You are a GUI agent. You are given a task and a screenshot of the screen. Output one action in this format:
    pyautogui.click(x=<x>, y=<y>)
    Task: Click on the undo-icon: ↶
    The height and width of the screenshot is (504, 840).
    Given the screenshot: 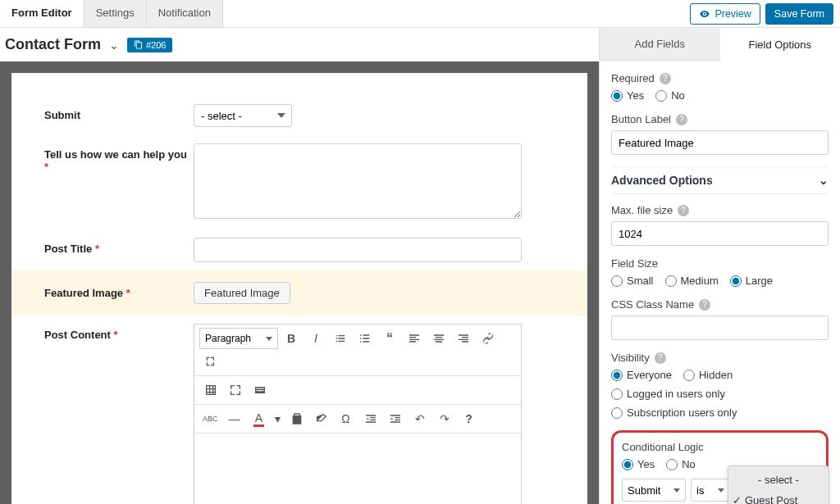 What is the action you would take?
    pyautogui.click(x=420, y=419)
    